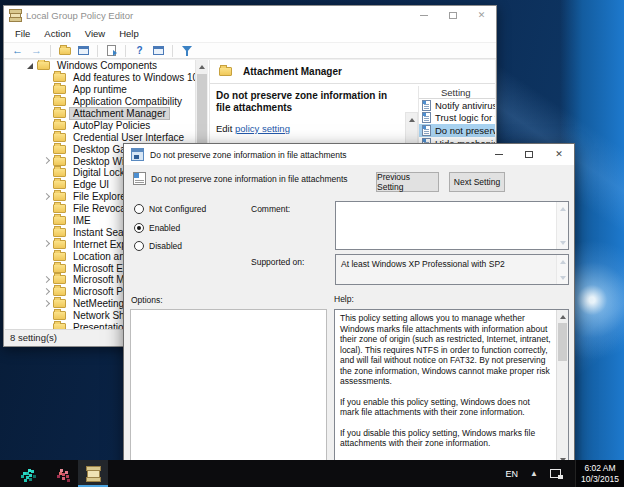  I want to click on comment-label: Comment:, so click(270, 209).